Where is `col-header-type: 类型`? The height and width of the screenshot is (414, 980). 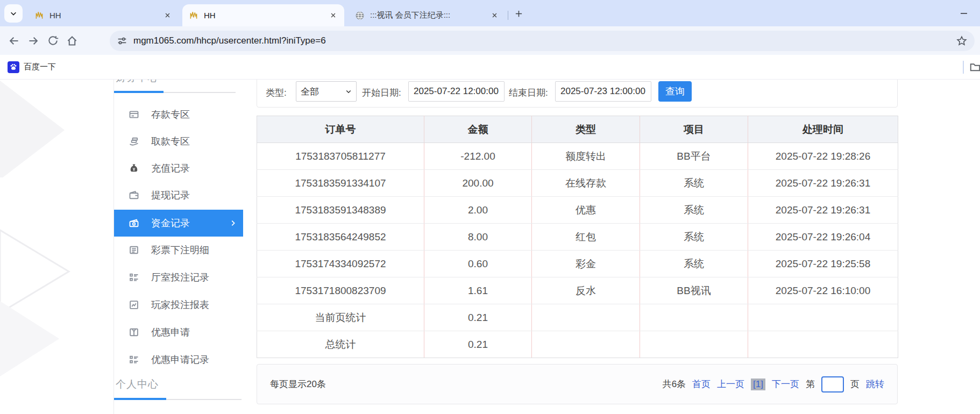
col-header-type: 类型 is located at coordinates (586, 130).